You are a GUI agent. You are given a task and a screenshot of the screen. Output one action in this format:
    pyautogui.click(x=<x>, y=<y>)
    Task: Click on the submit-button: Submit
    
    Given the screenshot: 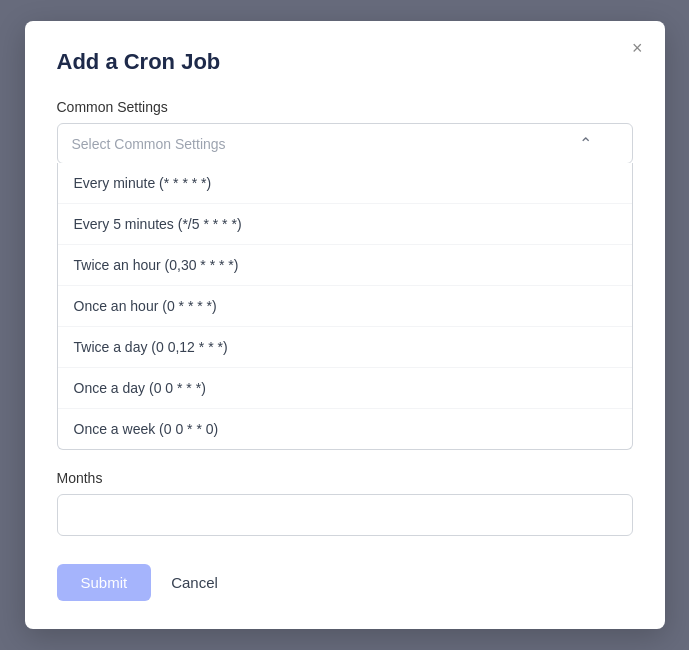 What is the action you would take?
    pyautogui.click(x=104, y=582)
    